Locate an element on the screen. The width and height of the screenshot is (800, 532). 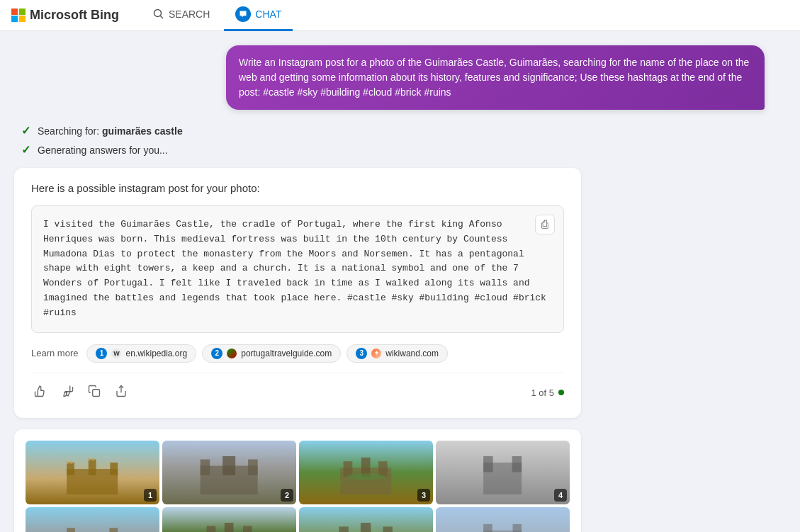
chat-bubble-icon is located at coordinates (243, 14).